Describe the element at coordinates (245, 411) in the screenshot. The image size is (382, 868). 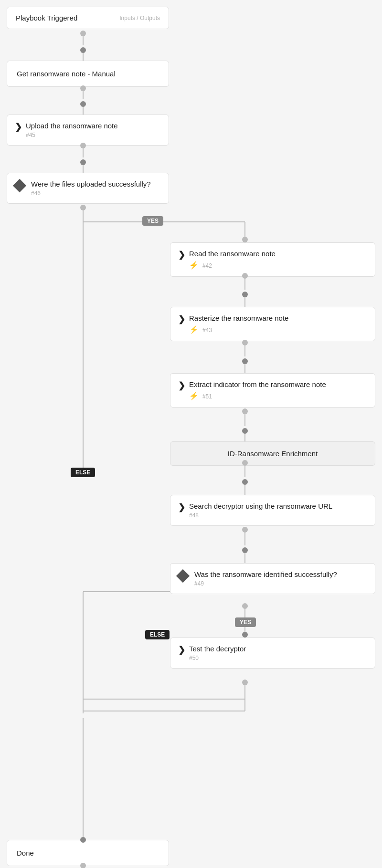
I see `dot-extract-out` at that location.